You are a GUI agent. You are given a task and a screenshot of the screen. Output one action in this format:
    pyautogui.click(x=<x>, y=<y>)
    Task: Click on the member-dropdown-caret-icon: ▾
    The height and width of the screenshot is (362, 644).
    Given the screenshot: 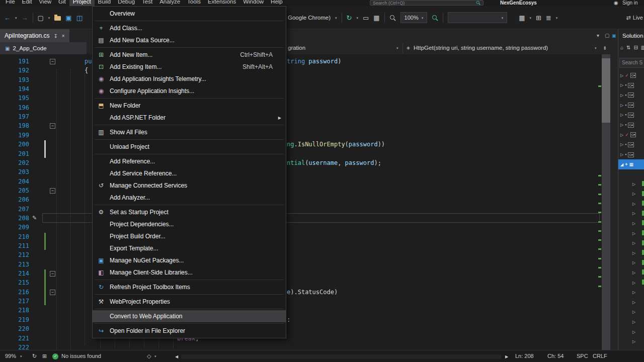 What is the action you would take?
    pyautogui.click(x=596, y=48)
    